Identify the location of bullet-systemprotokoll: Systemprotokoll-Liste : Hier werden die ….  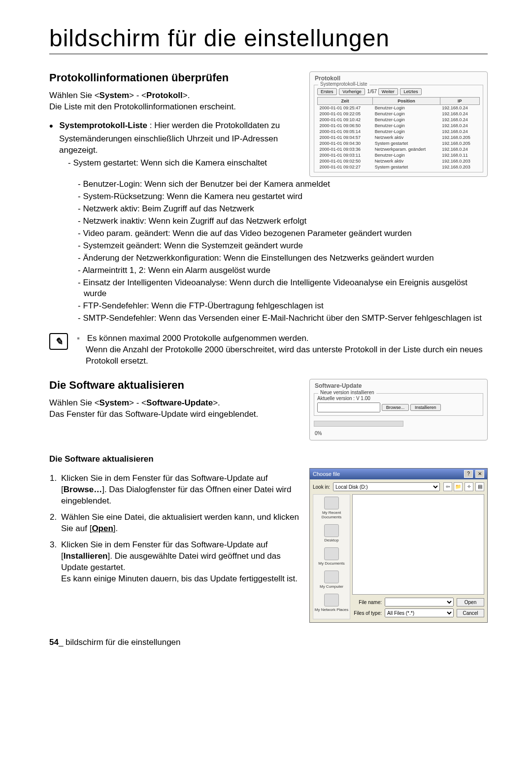
(180, 144).